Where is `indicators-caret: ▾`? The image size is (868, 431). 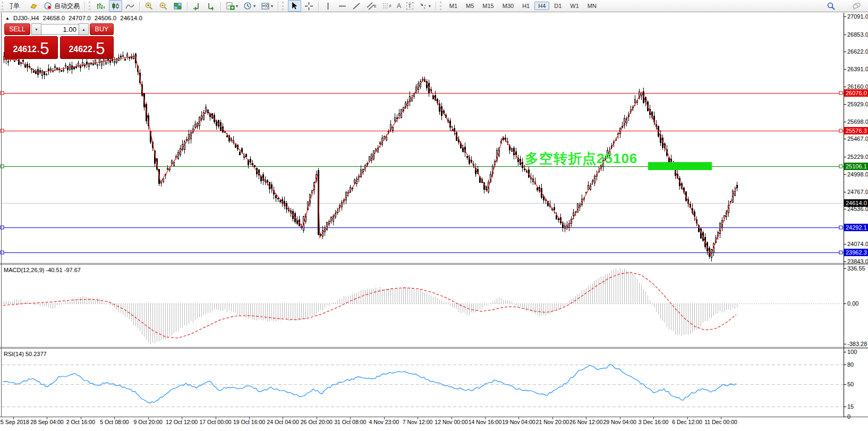 indicators-caret: ▾ is located at coordinates (237, 6).